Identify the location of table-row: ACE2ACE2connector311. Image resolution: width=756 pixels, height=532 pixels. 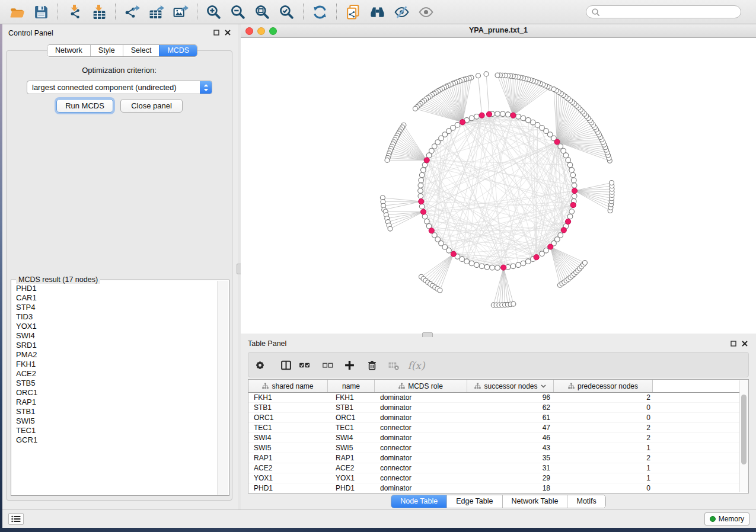
(498, 468).